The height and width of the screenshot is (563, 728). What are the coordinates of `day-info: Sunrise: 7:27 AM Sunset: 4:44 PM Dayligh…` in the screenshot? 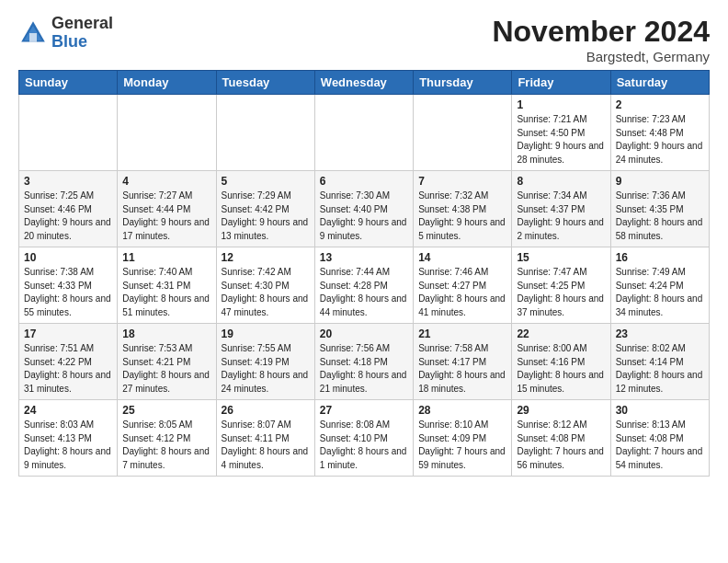 It's located at (166, 216).